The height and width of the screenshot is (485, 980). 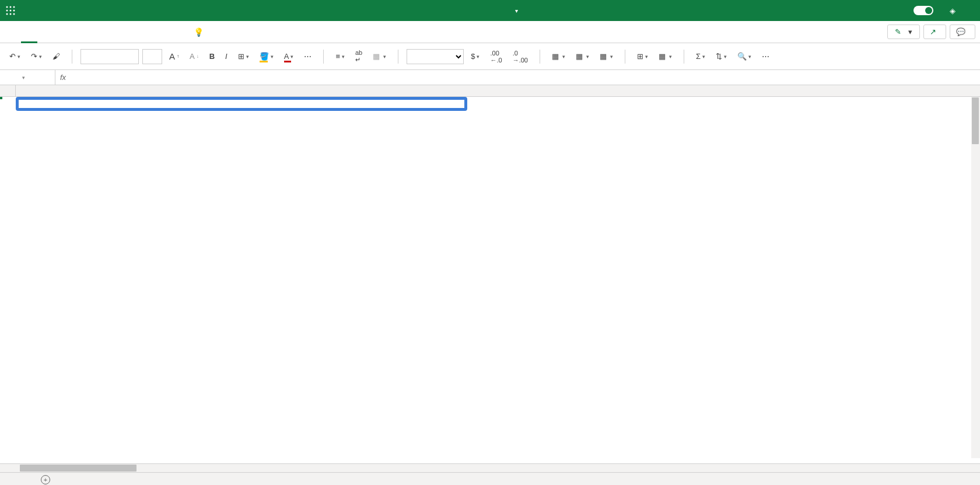 What do you see at coordinates (36, 56) in the screenshot?
I see `redo-button: ↷▾` at bounding box center [36, 56].